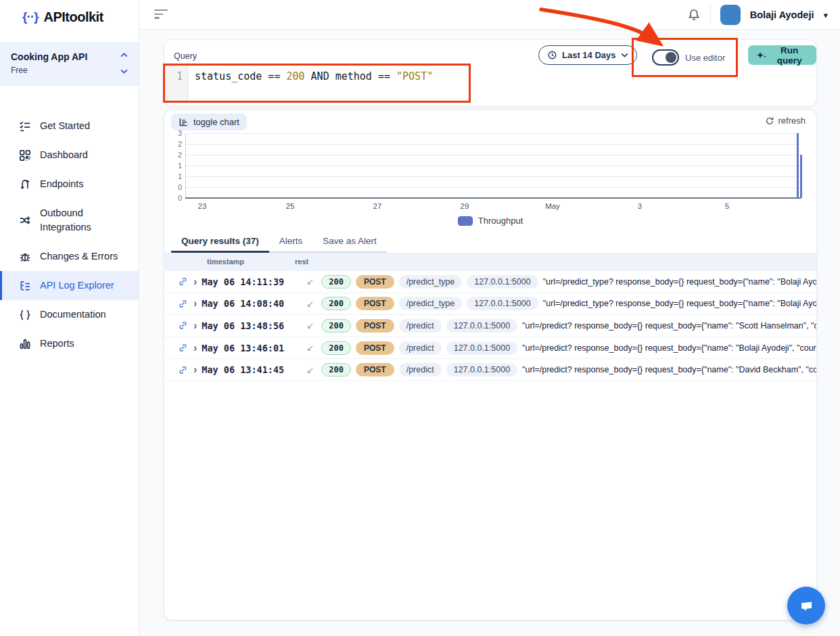 This screenshot has height=636, width=840. What do you see at coordinates (279, 242) in the screenshot?
I see `results-tabs: Query results (37)AlertsSave as Alert` at bounding box center [279, 242].